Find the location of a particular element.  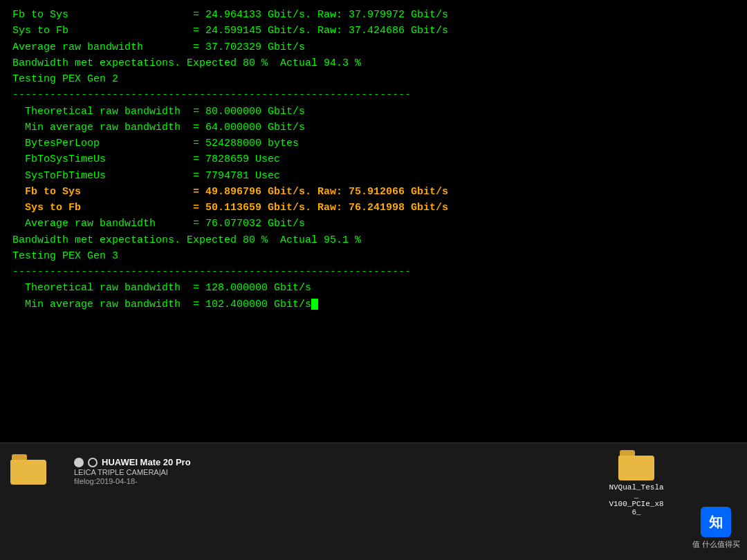

term-line-10: FbToSysTimeUs = 7828659 Usec is located at coordinates (374, 159).